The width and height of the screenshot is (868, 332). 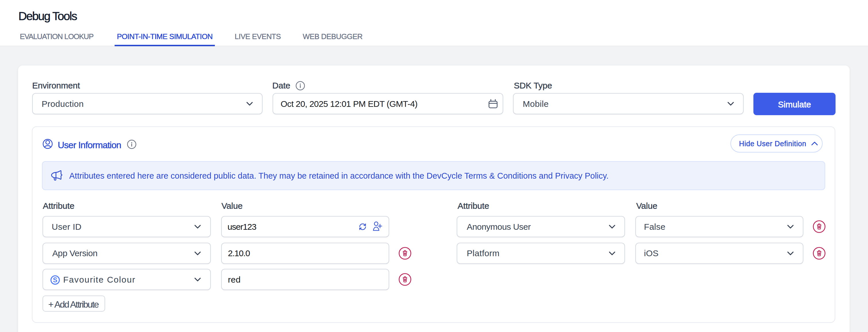 I want to click on svg-text: S, so click(x=55, y=280).